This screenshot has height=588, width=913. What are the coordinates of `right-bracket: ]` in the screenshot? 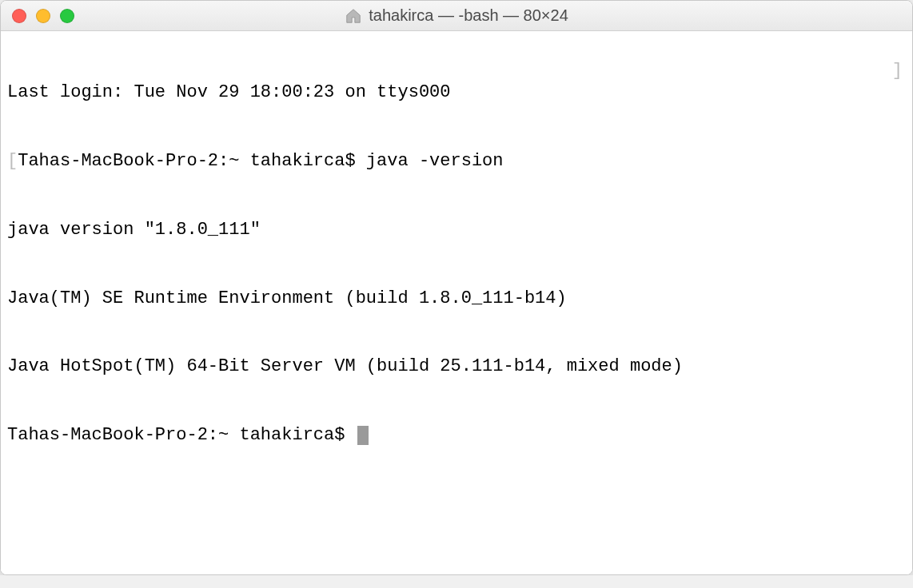 It's located at (897, 72).